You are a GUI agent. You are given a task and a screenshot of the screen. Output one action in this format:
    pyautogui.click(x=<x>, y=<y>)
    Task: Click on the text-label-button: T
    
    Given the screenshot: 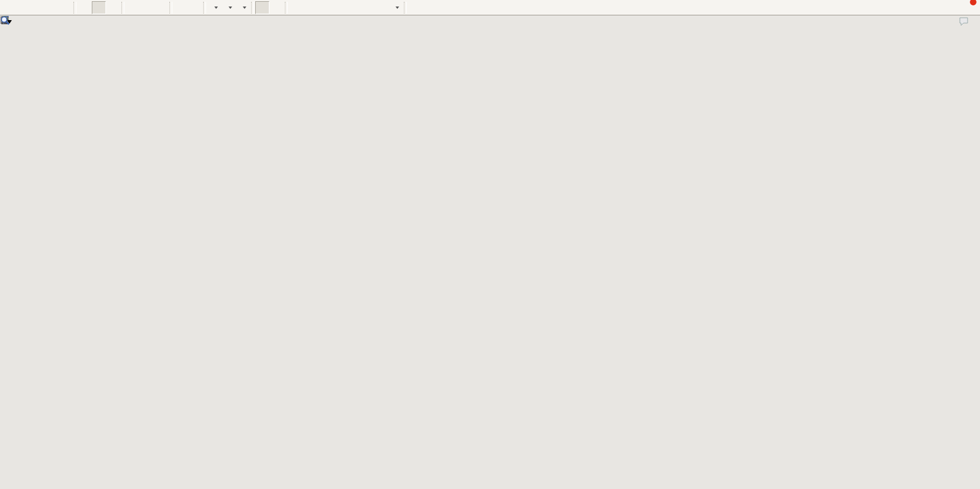 What is the action you would take?
    pyautogui.click(x=381, y=8)
    